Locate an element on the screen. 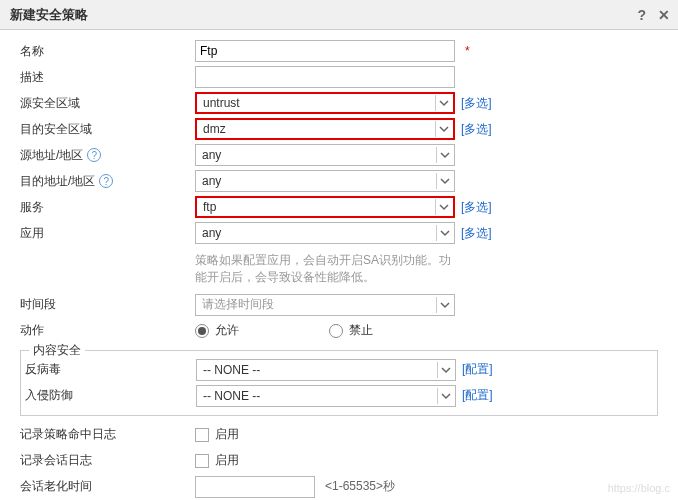 This screenshot has height=500, width=678. session-aging-suffix: <1-65535>秒 is located at coordinates (360, 486).